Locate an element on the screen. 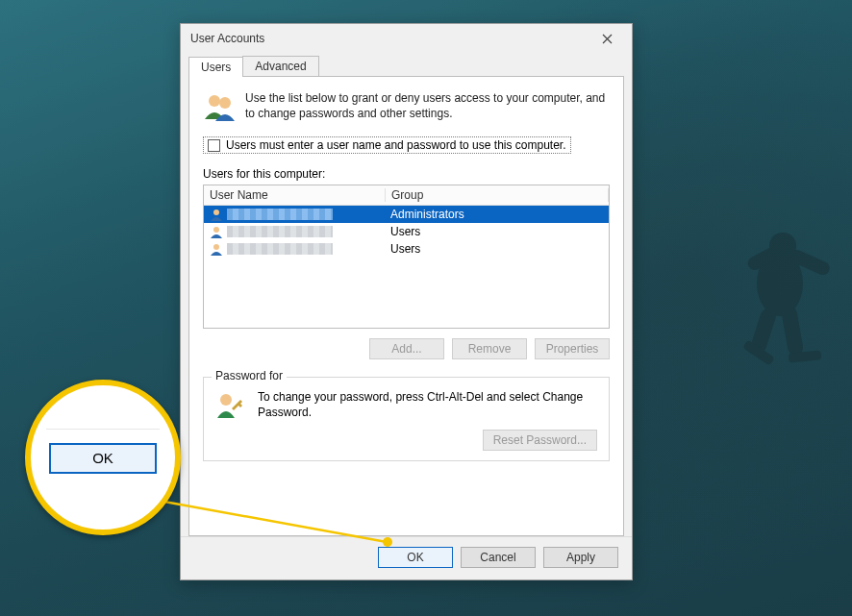 The height and width of the screenshot is (616, 852). checkbox-icon is located at coordinates (213, 146).